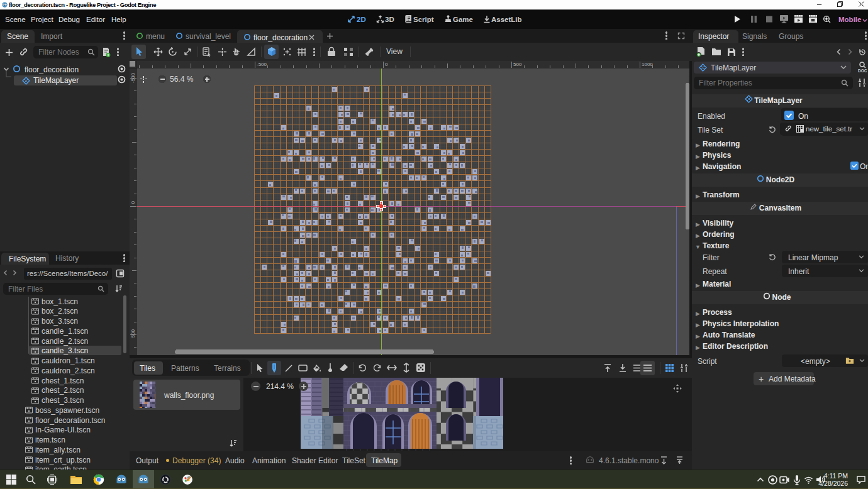 The width and height of the screenshot is (868, 489). I want to click on svg-text: 56.4 %, so click(182, 79).